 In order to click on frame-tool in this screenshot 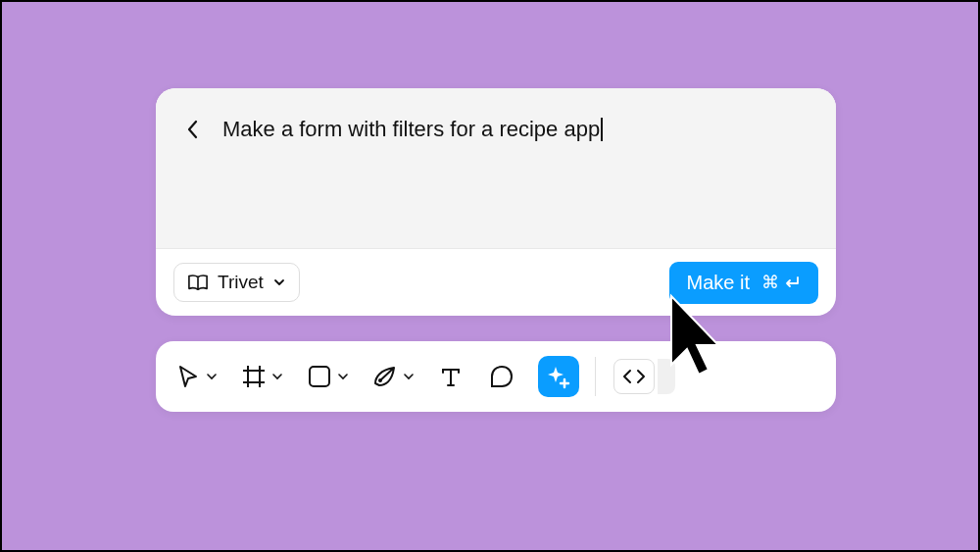, I will do `click(254, 376)`.